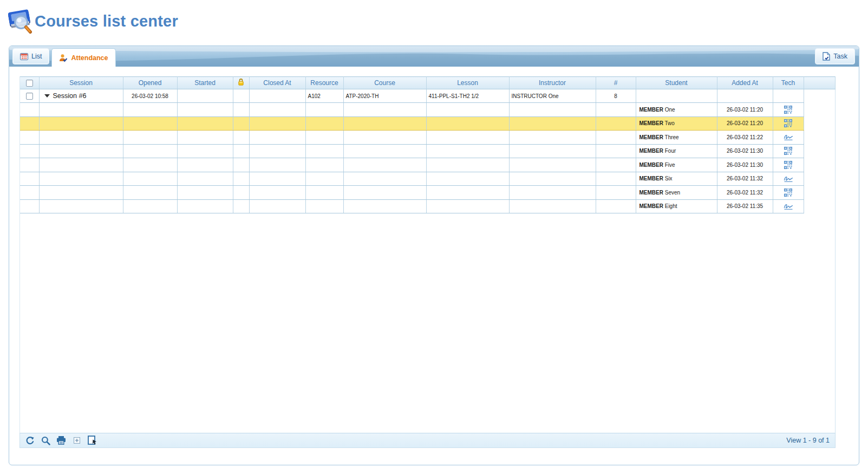 Image resolution: width=868 pixels, height=474 pixels. Describe the element at coordinates (150, 83) in the screenshot. I see `col-header-opened: Opened` at that location.